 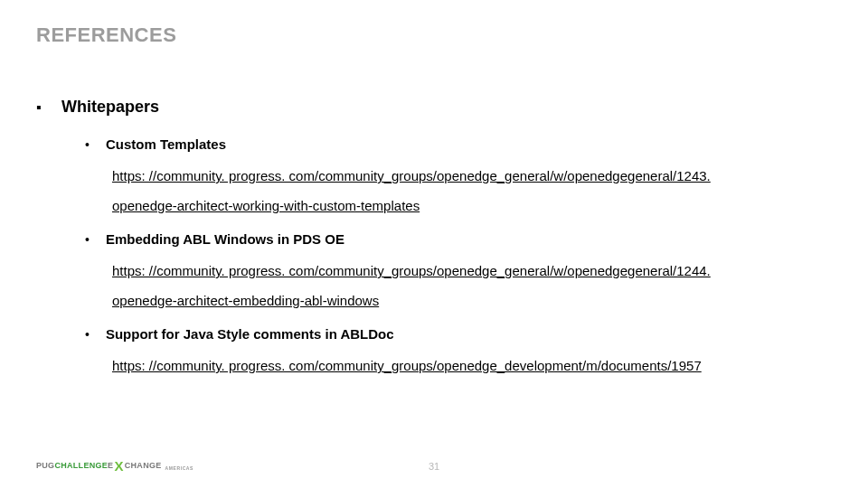 What do you see at coordinates (434, 107) in the screenshot?
I see `bullet-level1: ▪ Whitepapers` at bounding box center [434, 107].